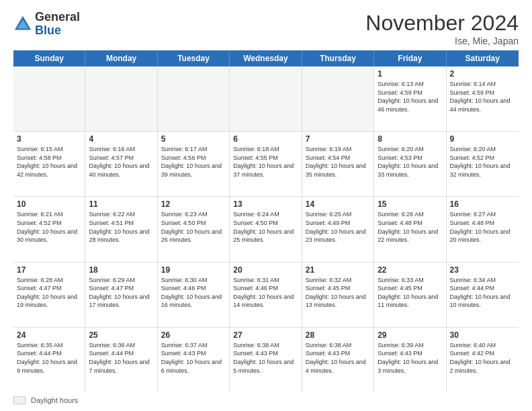 The image size is (532, 411). What do you see at coordinates (121, 58) in the screenshot?
I see `calendar-header-cell: Monday` at bounding box center [121, 58].